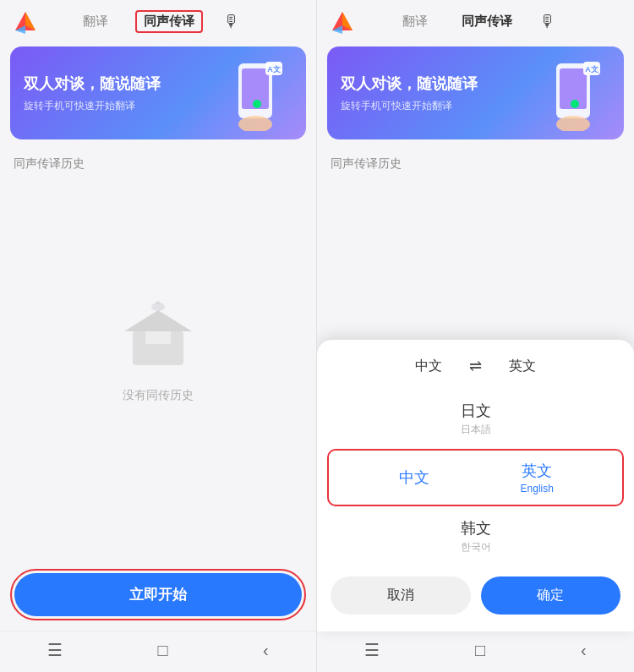 This screenshot has width=634, height=672. What do you see at coordinates (475, 366) in the screenshot?
I see `lang-swap-icon: ⇌` at bounding box center [475, 366].